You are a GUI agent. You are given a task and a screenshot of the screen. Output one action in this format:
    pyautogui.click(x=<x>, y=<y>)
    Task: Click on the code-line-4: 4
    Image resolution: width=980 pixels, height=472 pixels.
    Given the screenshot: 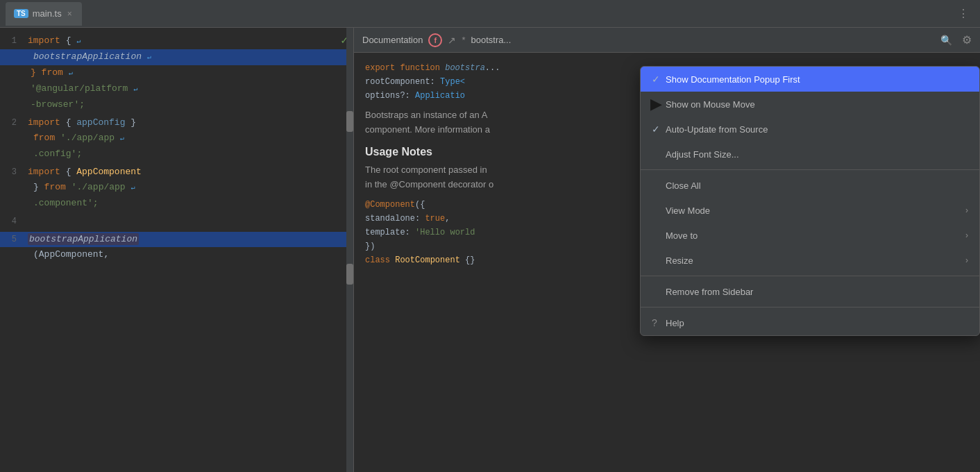 What is the action you would take?
    pyautogui.click(x=176, y=221)
    